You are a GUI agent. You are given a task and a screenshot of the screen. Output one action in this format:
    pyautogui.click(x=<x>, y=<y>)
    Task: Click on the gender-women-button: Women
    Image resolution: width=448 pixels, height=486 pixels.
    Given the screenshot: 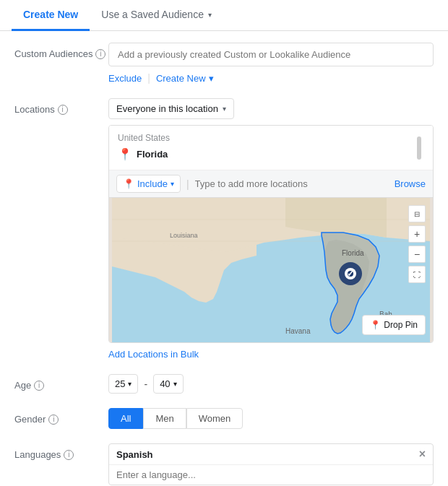 What is the action you would take?
    pyautogui.click(x=215, y=419)
    